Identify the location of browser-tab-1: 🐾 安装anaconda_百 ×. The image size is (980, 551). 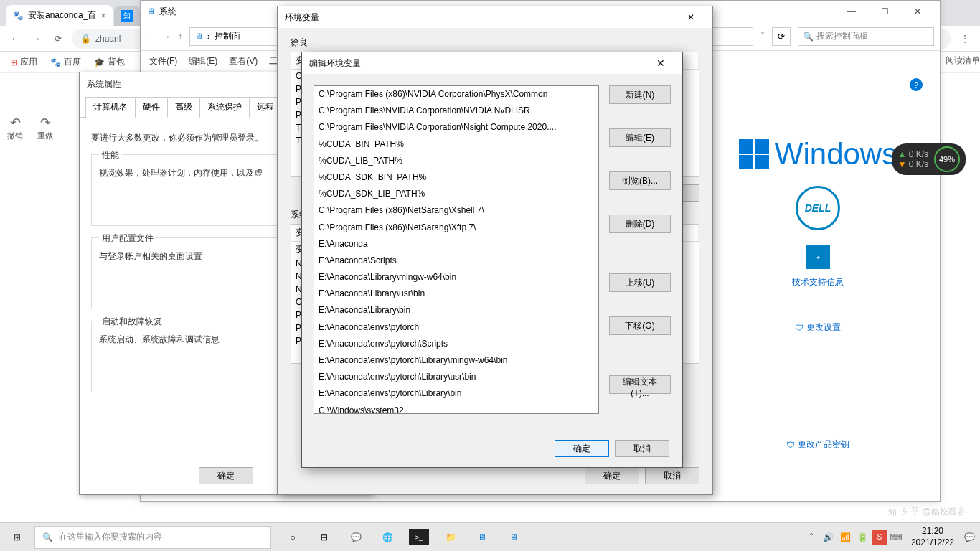
(59, 16).